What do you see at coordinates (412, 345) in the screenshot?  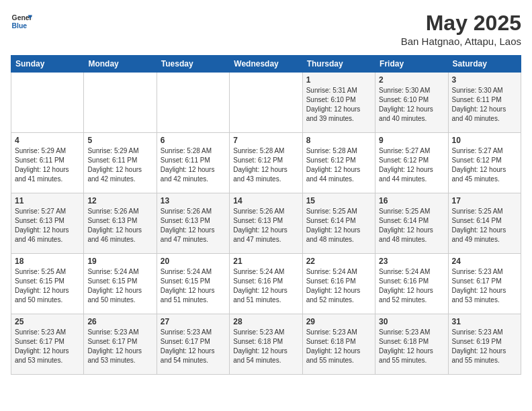 I see `calendar-cell: 30Sunrise: 5:23 AM Sunset: 6:18 PM Dayli…` at bounding box center [412, 345].